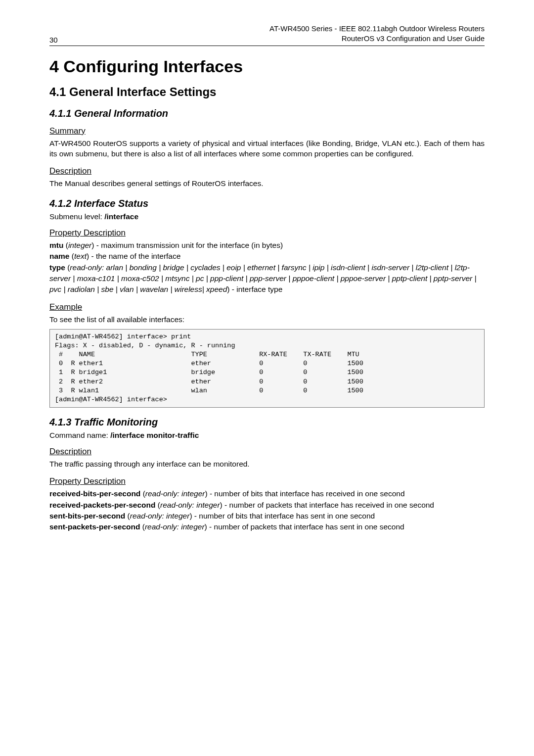  Describe the element at coordinates (173, 245) in the screenshot. I see `prop-mtu-text: (integer) - maximum transmission unit fo…` at that location.